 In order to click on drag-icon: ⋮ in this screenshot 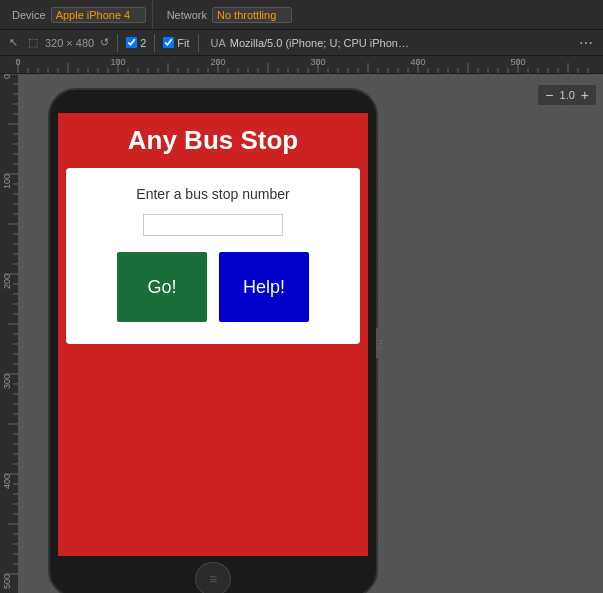, I will do `click(381, 344)`.